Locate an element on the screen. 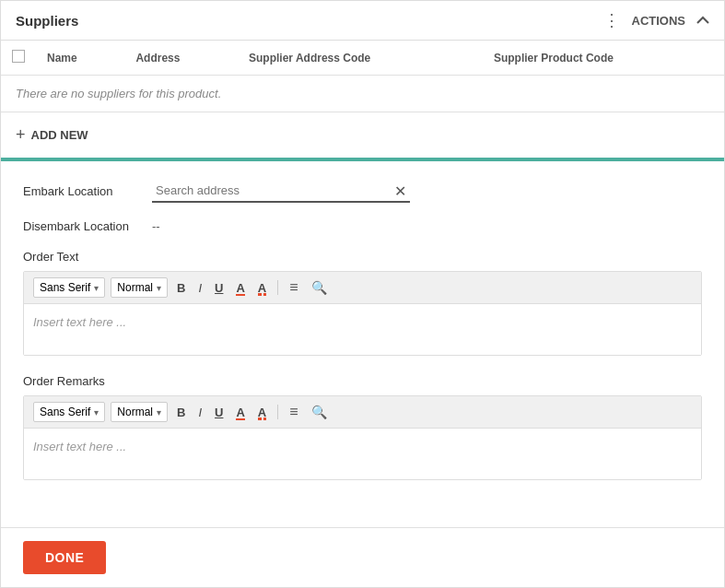 The image size is (725, 588). no-suppliers-text: There are no suppliers for this product. is located at coordinates (363, 94).